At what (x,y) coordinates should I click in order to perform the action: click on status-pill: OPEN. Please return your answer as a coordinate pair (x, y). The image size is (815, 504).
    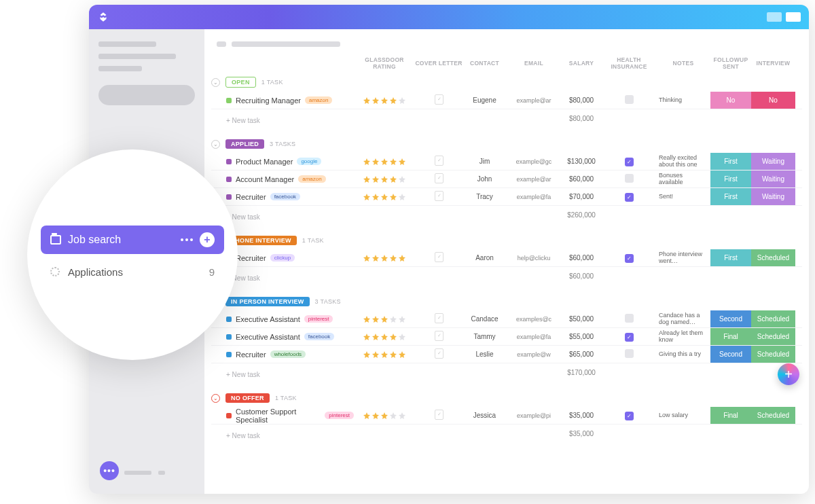
    Looking at the image, I should click on (240, 82).